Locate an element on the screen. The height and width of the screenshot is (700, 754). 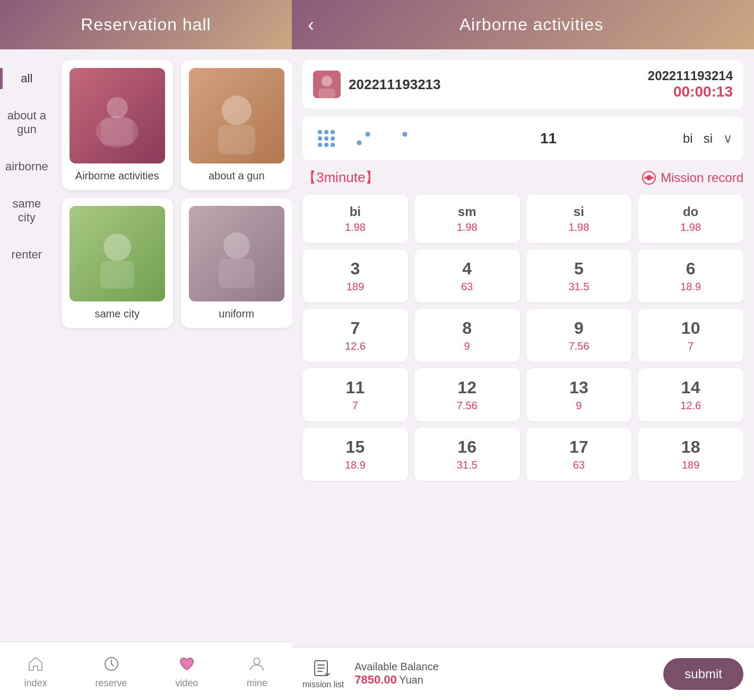
card-label-sm: sm is located at coordinates (467, 212).